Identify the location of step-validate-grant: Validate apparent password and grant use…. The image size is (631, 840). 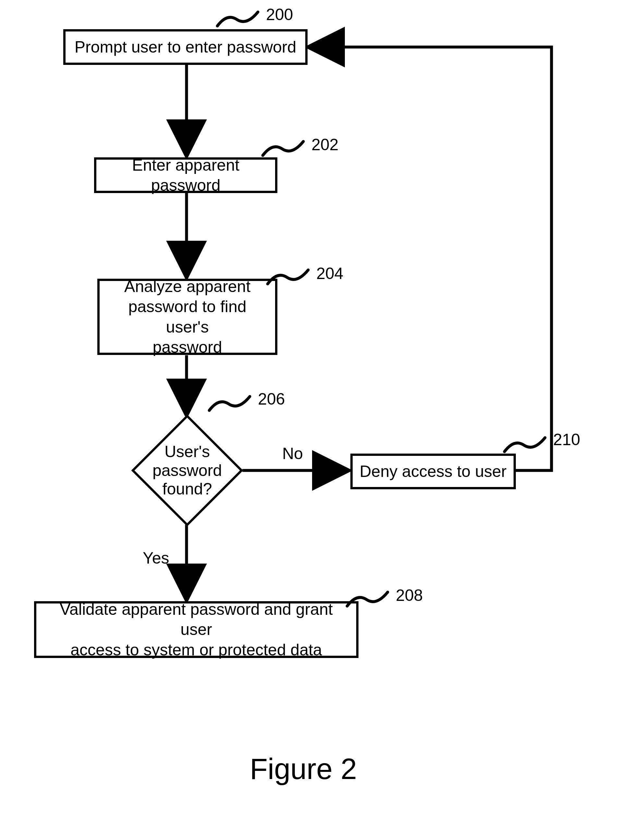
(196, 630).